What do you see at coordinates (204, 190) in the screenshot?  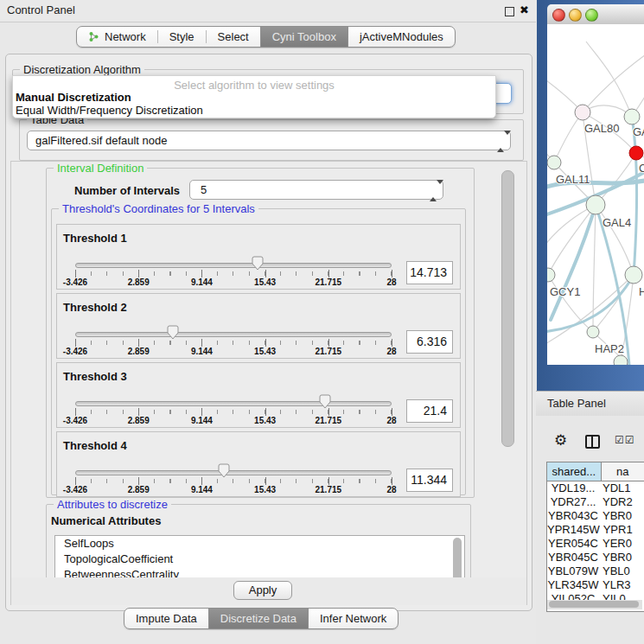 I see `number-of-intervals-value: 5` at bounding box center [204, 190].